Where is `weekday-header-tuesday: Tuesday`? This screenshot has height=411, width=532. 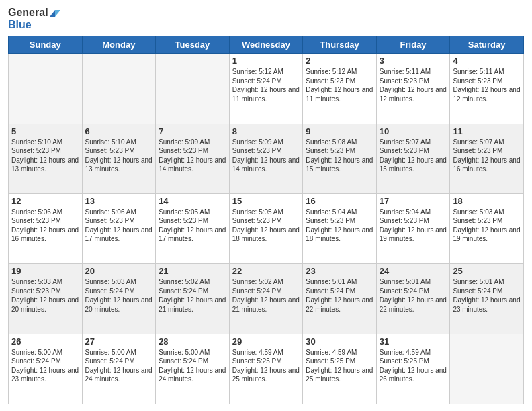
weekday-header-tuesday: Tuesday is located at coordinates (193, 45).